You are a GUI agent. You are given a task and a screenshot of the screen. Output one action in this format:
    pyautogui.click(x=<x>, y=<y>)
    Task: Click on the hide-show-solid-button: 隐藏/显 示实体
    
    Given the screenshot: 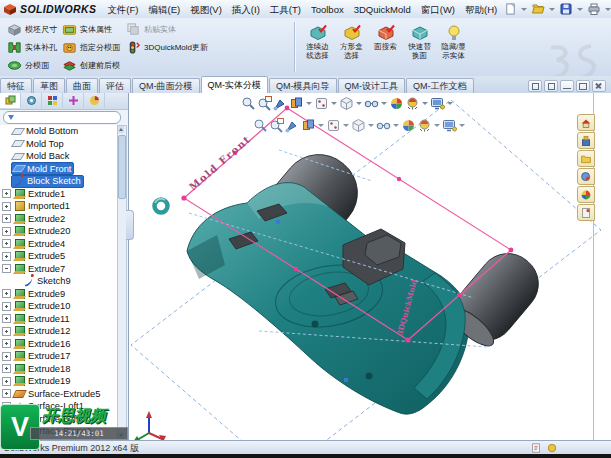 What is the action you would take?
    pyautogui.click(x=454, y=48)
    